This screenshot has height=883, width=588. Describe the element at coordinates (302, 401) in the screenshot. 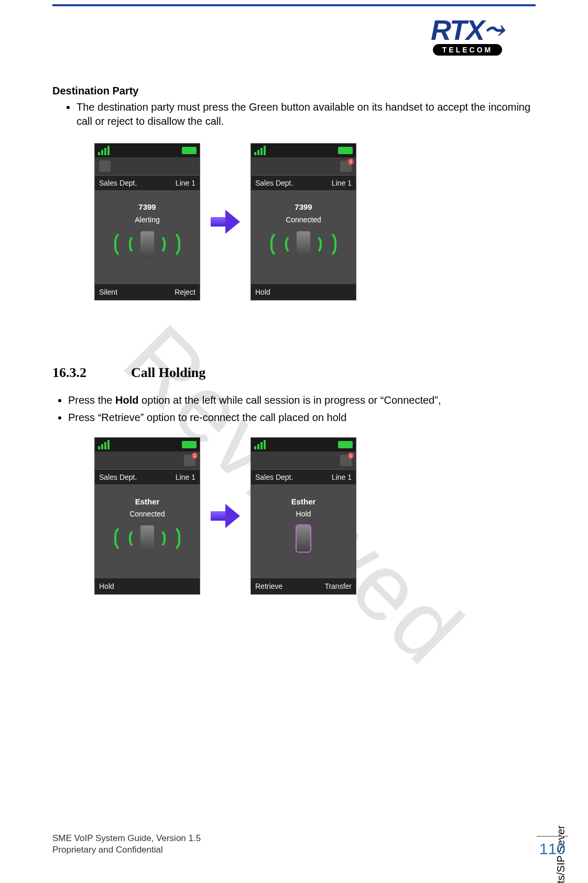

I see `list-item: Press the Hold option at the left while …` at that location.